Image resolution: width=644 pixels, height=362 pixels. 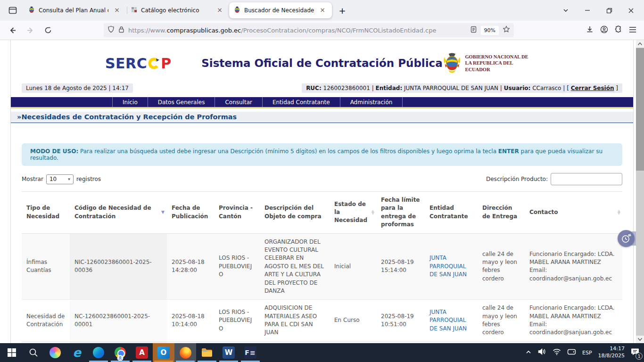 What do you see at coordinates (353, 342) in the screenshot?
I see `cell-estado: Finalizada` at bounding box center [353, 342].